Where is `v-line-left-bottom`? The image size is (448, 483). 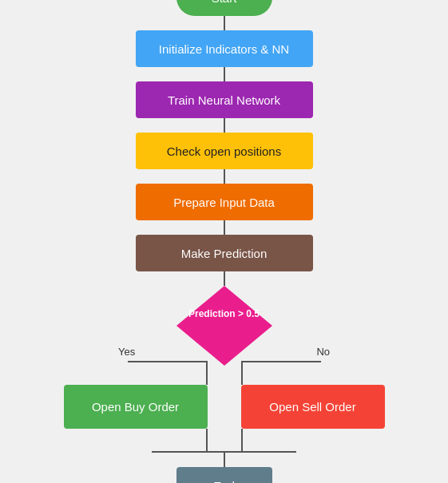 v-line-left-bottom is located at coordinates (207, 440).